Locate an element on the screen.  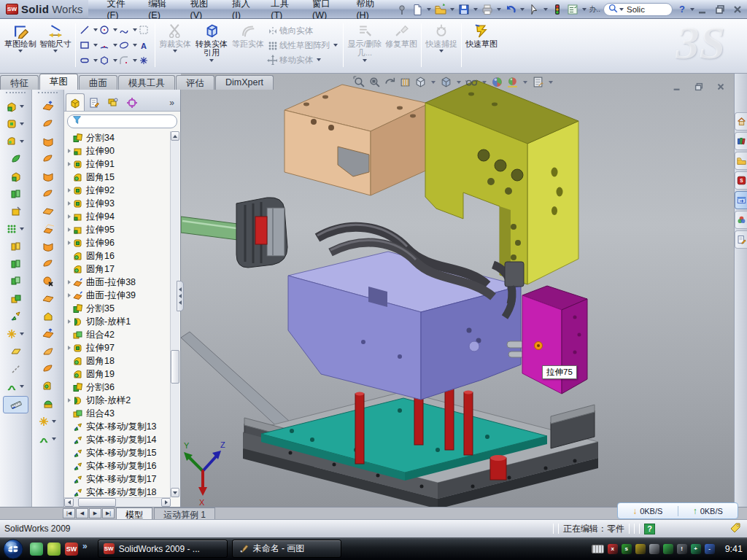
taskbar-window-0: SWSolidWorks 2009 - ... is located at coordinates (163, 548).